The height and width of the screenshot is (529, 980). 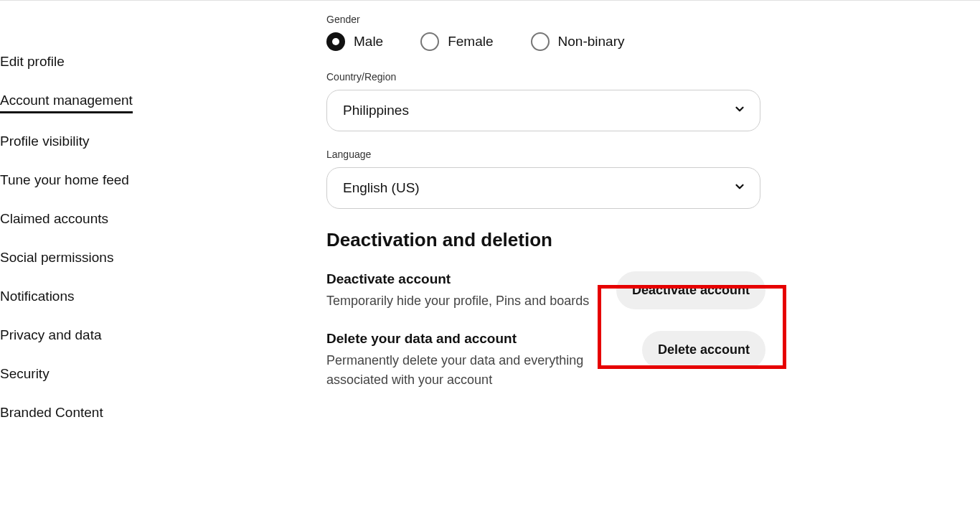 What do you see at coordinates (456, 42) in the screenshot?
I see `gender-option-female: Female` at bounding box center [456, 42].